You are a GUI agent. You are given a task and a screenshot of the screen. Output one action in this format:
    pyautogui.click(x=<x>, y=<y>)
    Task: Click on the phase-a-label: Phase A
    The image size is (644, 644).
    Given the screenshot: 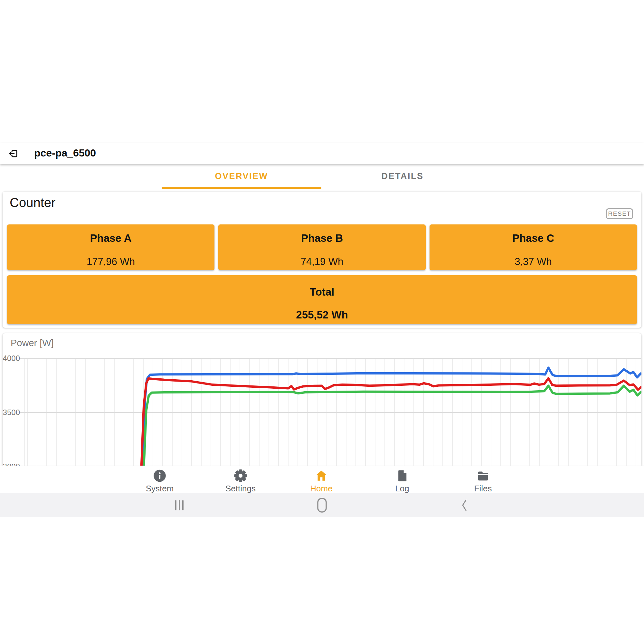 What is the action you would take?
    pyautogui.click(x=111, y=238)
    